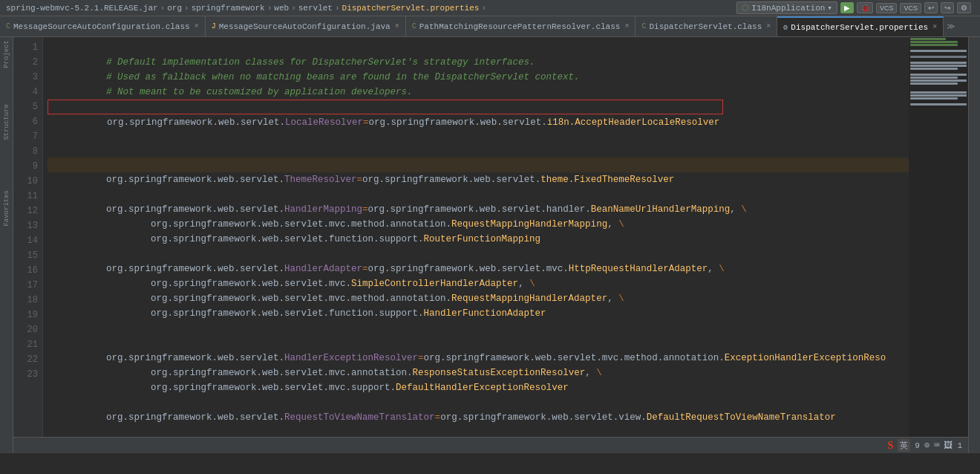  What do you see at coordinates (613, 299) in the screenshot?
I see `prop-sep-15: ,` at bounding box center [613, 299].